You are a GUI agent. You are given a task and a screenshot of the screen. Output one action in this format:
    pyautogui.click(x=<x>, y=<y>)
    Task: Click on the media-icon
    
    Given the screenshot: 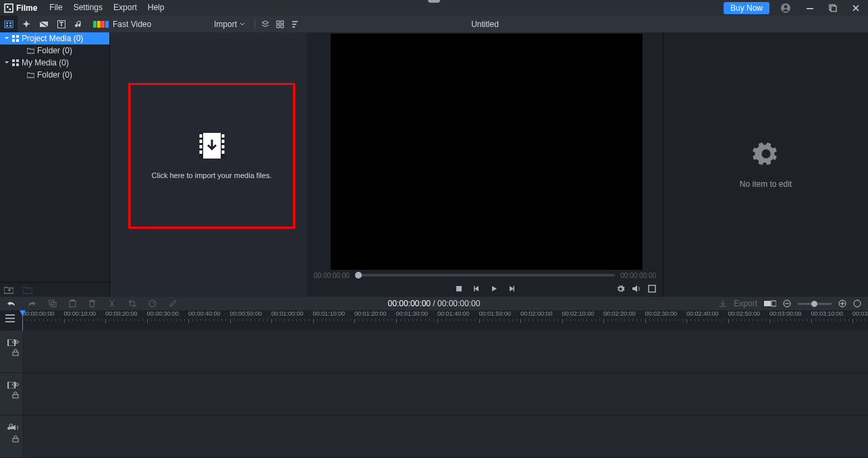 What is the action you would take?
    pyautogui.click(x=9, y=24)
    